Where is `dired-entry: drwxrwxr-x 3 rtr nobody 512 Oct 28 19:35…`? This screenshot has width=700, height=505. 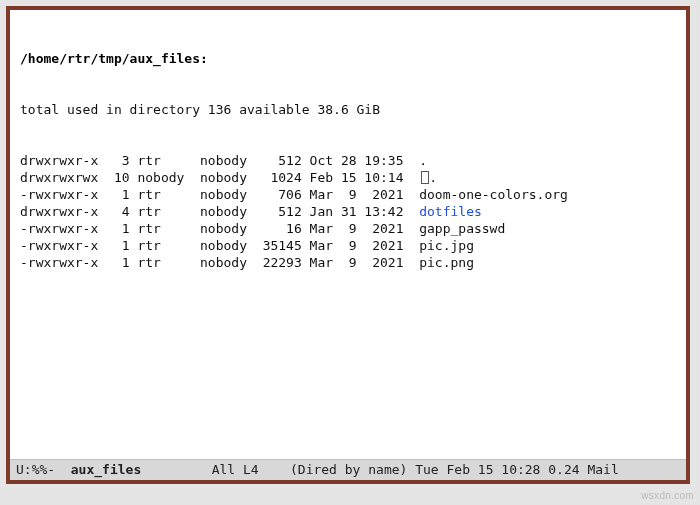
dired-entry: drwxrwxr-x 3 rtr nobody 512 Oct 28 19:35… is located at coordinates (348, 160).